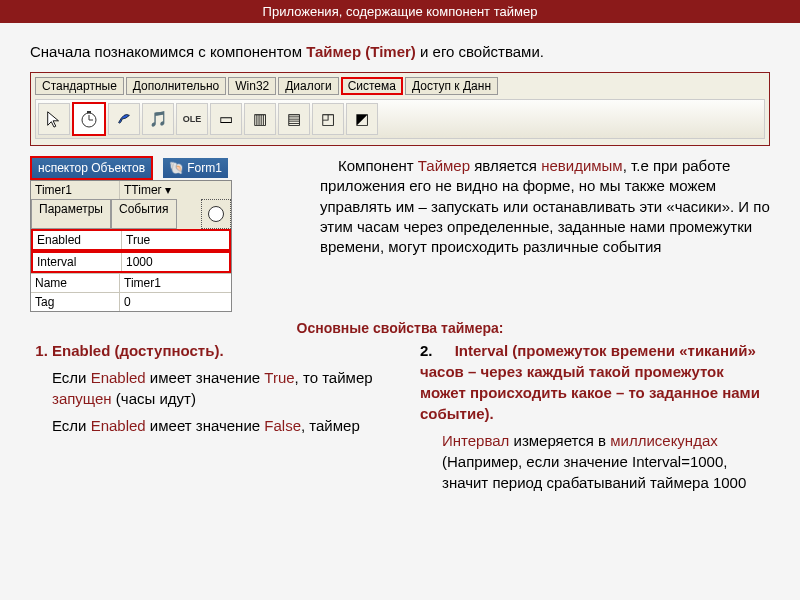 The width and height of the screenshot is (800, 600). What do you see at coordinates (92, 168) in the screenshot?
I see `object-inspector-title: нспектор Объектов` at bounding box center [92, 168].